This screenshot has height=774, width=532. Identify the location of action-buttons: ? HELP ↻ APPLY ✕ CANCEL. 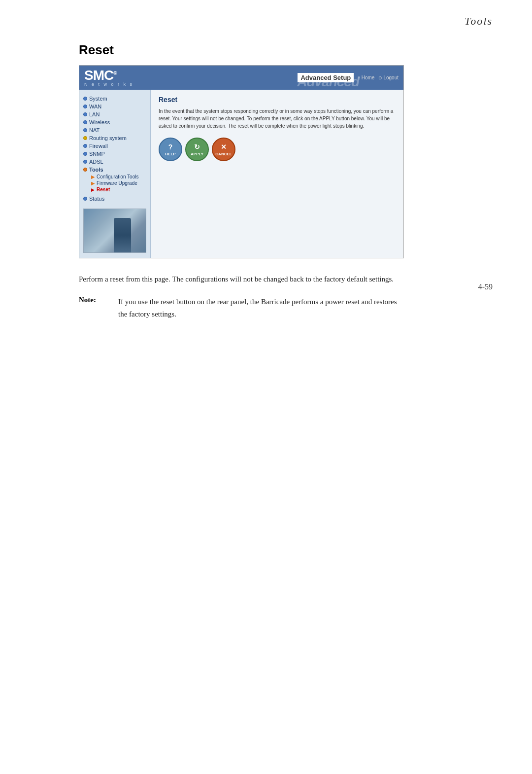
(277, 149).